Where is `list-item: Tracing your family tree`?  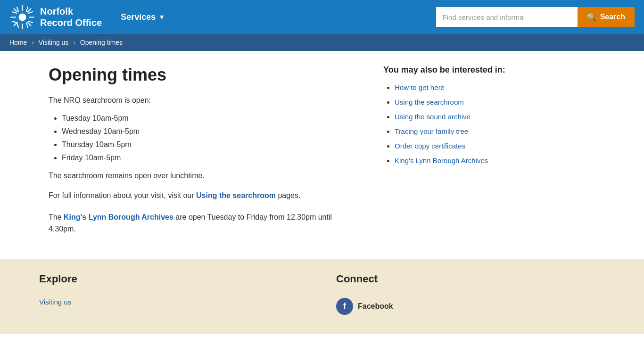
list-item: Tracing your family tree is located at coordinates (460, 131).